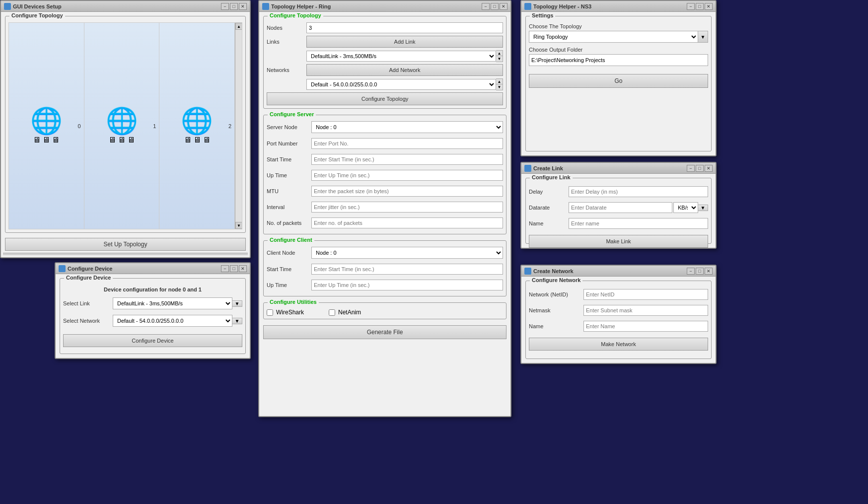 The image size is (868, 504). What do you see at coordinates (619, 241) in the screenshot?
I see `make-link-btn: Make Link` at bounding box center [619, 241].